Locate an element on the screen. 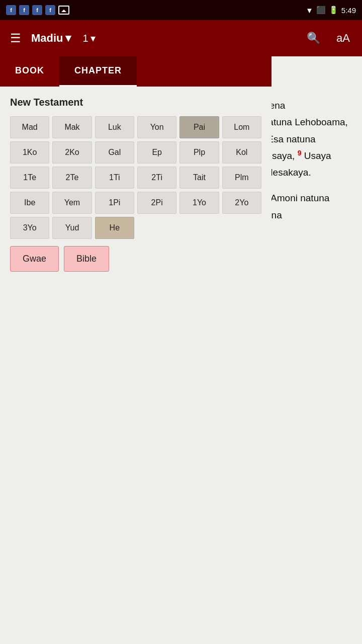 Image resolution: width=362 pixels, height=644 pixels. book-kol: Kol is located at coordinates (242, 152).